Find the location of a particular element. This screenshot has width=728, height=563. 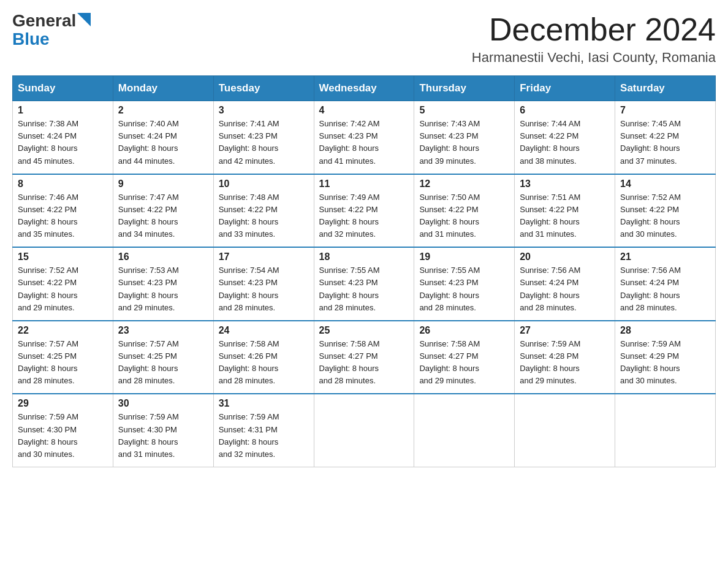

calendar-cell: 16 Sunrise: 7:53 AMSunset: 4:23 PMDaylig… is located at coordinates (163, 284).